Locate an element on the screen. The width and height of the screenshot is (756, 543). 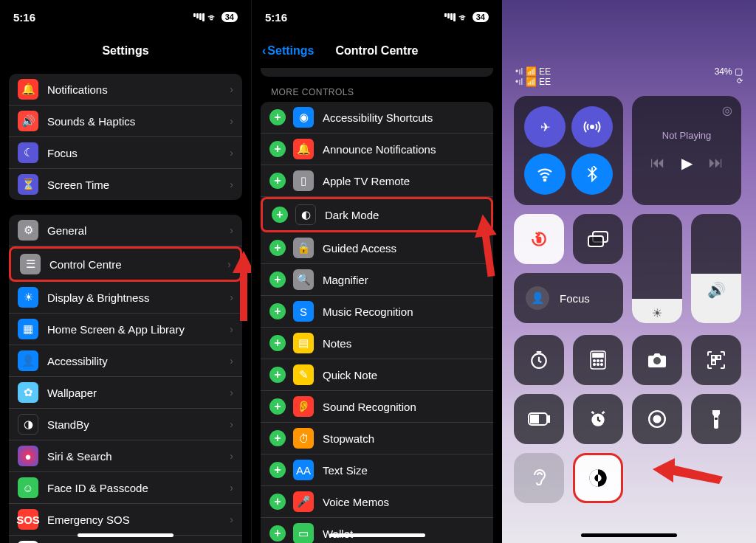
access-icon: ◉ is located at coordinates (303, 117).